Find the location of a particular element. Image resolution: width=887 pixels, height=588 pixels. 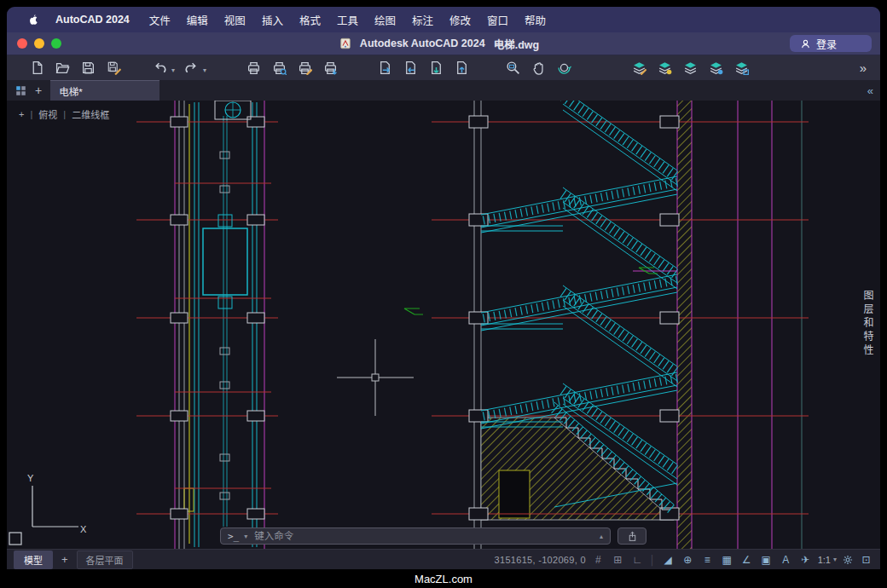

new-drawing-tab-button: + is located at coordinates (38, 90).